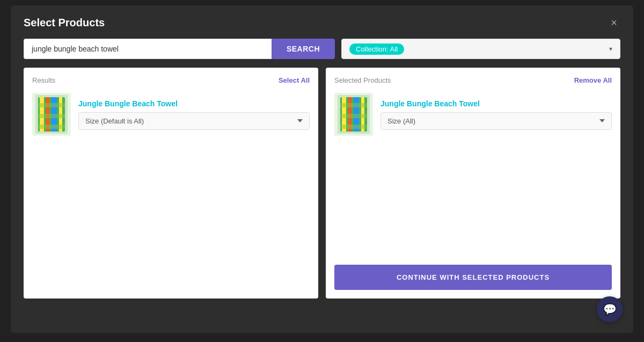 The width and height of the screenshot is (644, 342). Describe the element at coordinates (322, 23) in the screenshot. I see `modal-header: Select Products ×` at that location.